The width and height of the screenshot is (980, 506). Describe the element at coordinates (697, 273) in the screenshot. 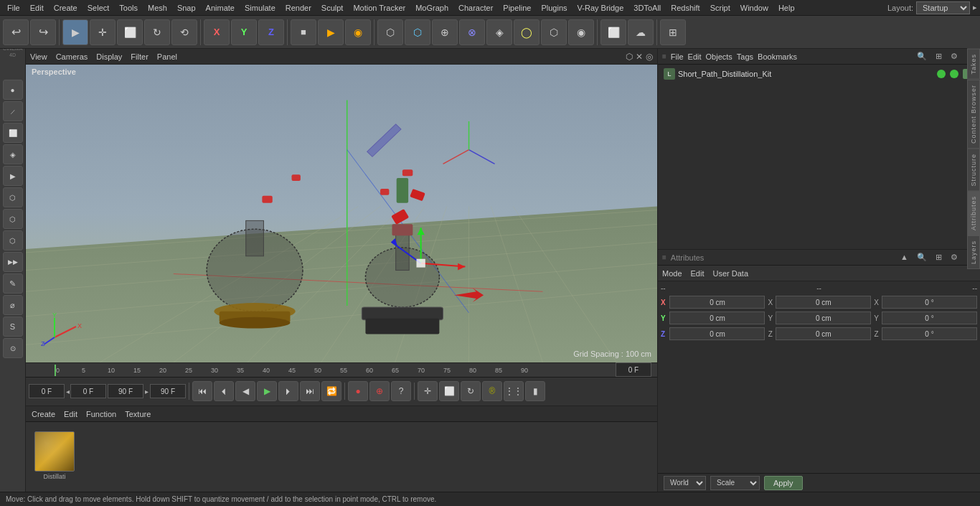

I see `attr-edit-button: Edit` at that location.